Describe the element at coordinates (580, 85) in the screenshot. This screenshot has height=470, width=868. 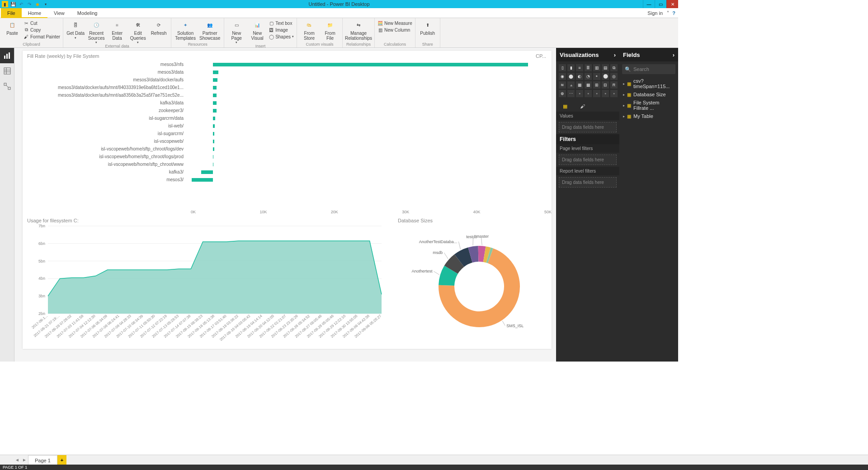
I see `vis-type-icon: ▦` at that location.